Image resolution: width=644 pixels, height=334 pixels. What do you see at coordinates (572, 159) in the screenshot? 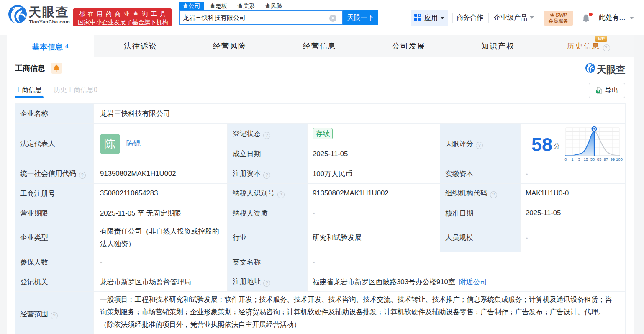
I see `svg-text: 1` at bounding box center [572, 159].